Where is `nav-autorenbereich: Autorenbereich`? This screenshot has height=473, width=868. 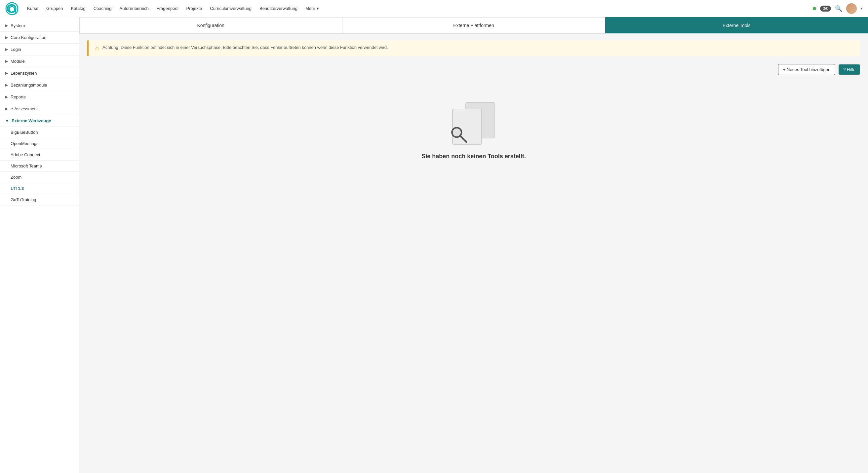 nav-autorenbereich: Autorenbereich is located at coordinates (134, 8).